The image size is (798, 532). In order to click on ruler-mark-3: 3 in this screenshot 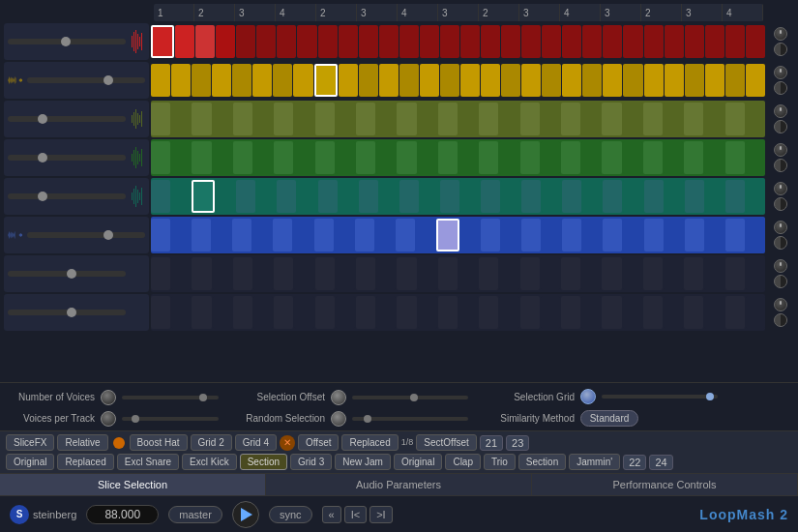, I will do `click(255, 13)`.